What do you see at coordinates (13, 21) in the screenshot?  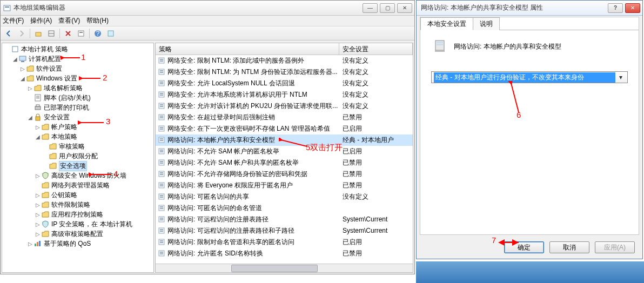 I see `menu-file: 文件(F)` at bounding box center [13, 21].